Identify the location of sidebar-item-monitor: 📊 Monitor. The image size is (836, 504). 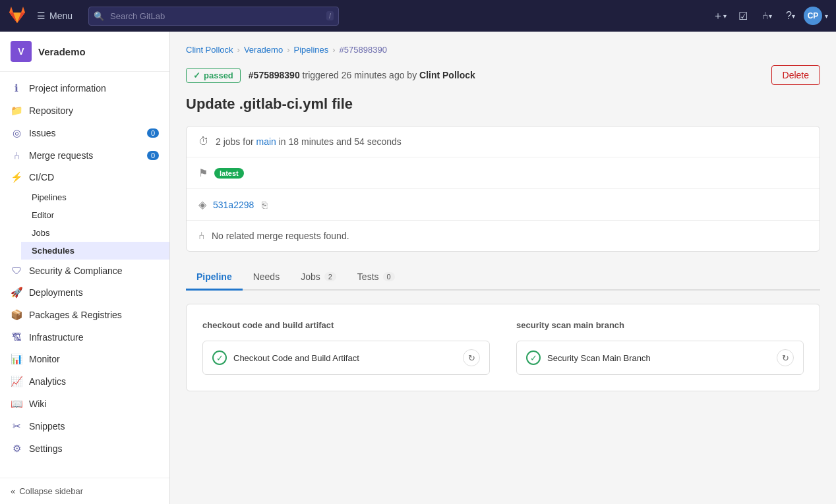
(84, 359).